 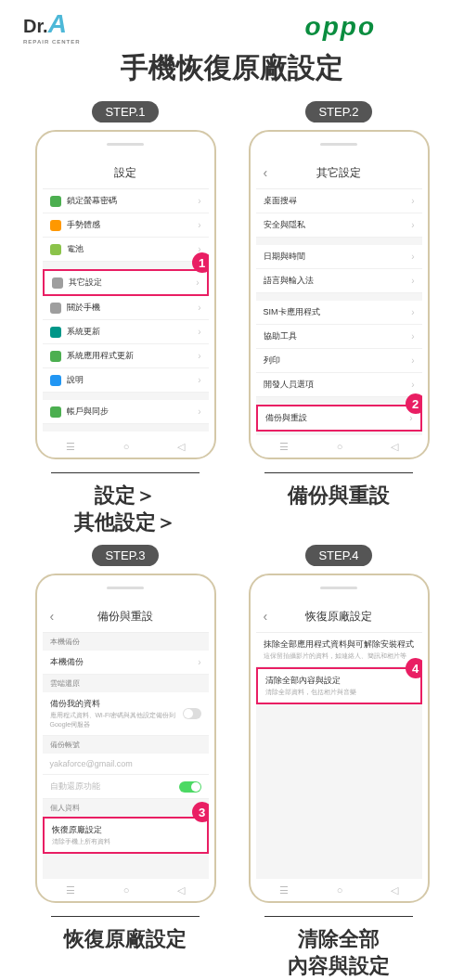 What do you see at coordinates (340, 337) in the screenshot?
I see `list-item: 協助工具›` at bounding box center [340, 337].